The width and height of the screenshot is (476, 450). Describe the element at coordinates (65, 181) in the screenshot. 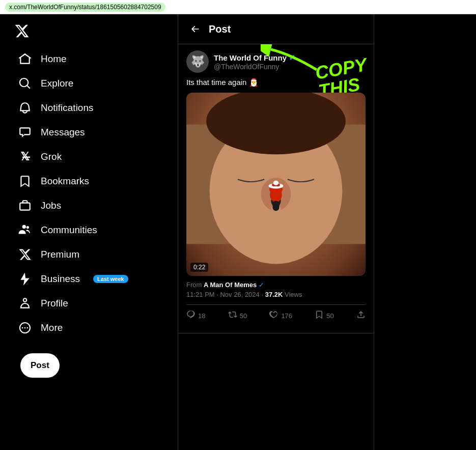

I see `bookmarks-label: Bookmarks` at that location.